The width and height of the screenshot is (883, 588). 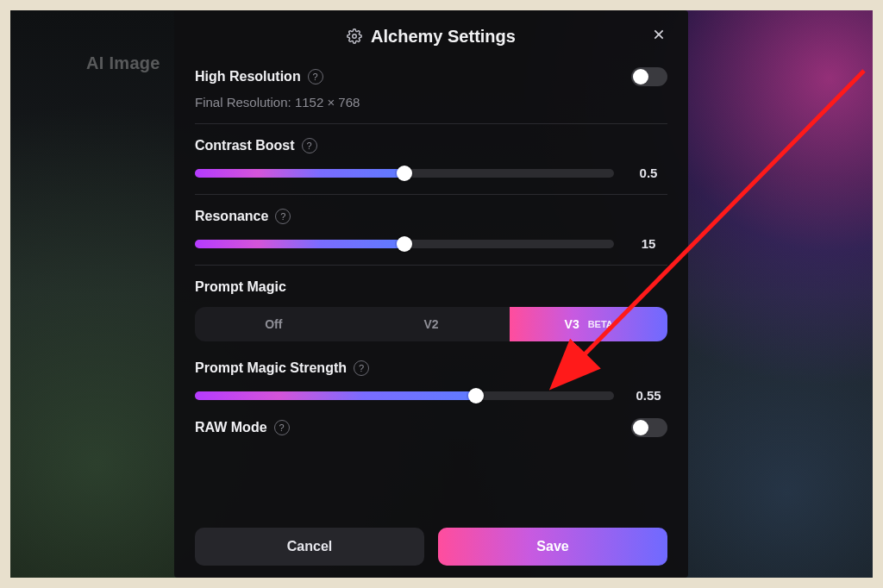 What do you see at coordinates (552, 547) in the screenshot?
I see `button-label: Save` at bounding box center [552, 547].